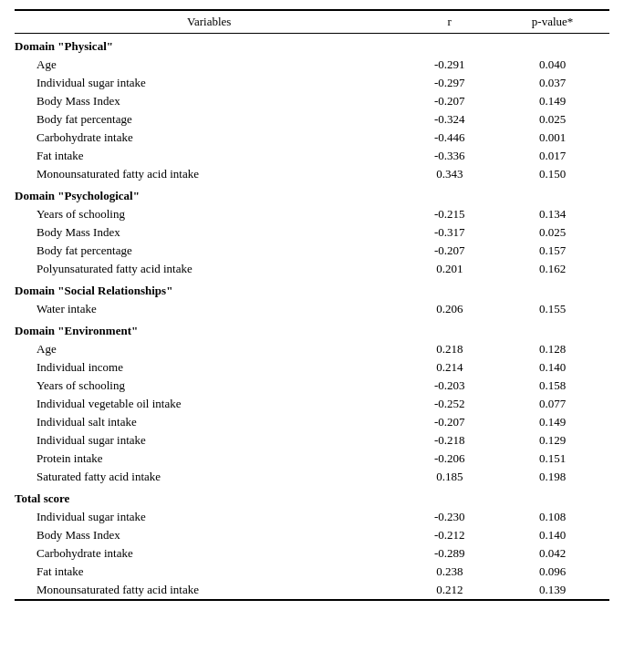 This screenshot has width=624, height=672. What do you see at coordinates (449, 214) in the screenshot?
I see `r-value: -0.215` at bounding box center [449, 214].